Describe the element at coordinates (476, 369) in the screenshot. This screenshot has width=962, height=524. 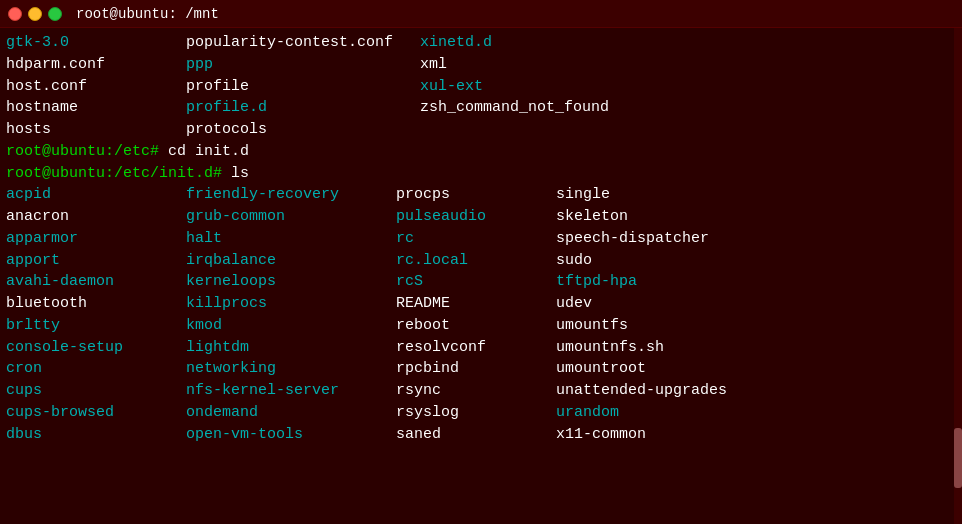
I see `list-item: rpcbind` at that location.